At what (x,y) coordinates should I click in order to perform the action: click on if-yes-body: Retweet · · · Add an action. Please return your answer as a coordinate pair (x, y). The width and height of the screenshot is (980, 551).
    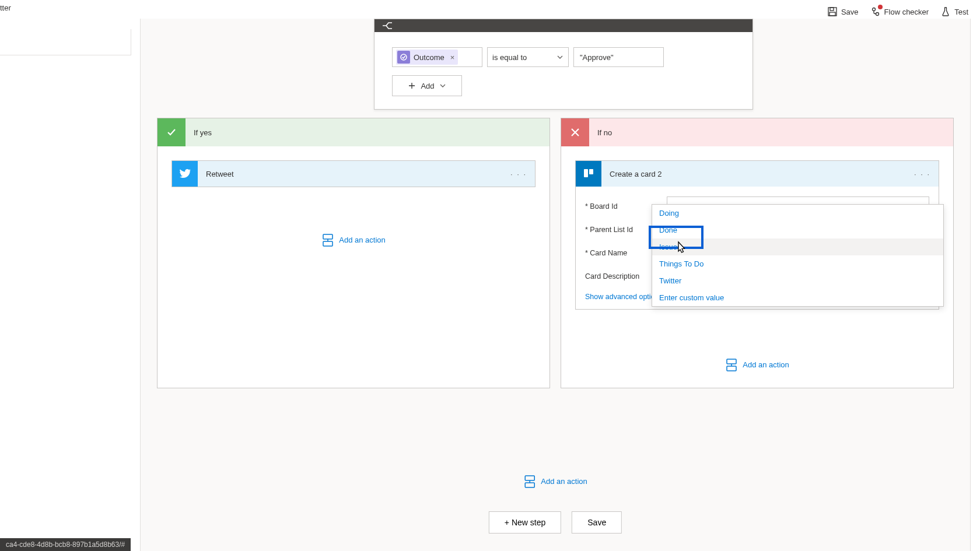
    Looking at the image, I should click on (354, 205).